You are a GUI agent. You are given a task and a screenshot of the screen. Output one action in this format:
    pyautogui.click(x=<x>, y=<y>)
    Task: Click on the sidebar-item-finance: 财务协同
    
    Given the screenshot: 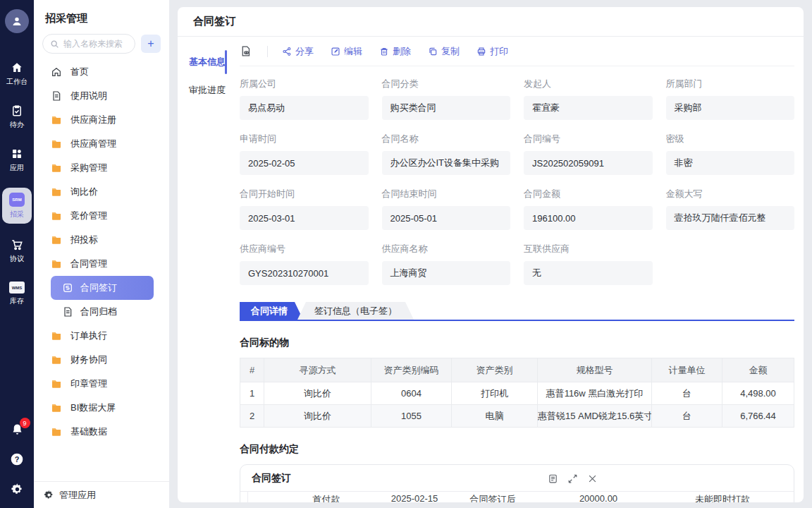 What is the action you would take?
    pyautogui.click(x=102, y=360)
    